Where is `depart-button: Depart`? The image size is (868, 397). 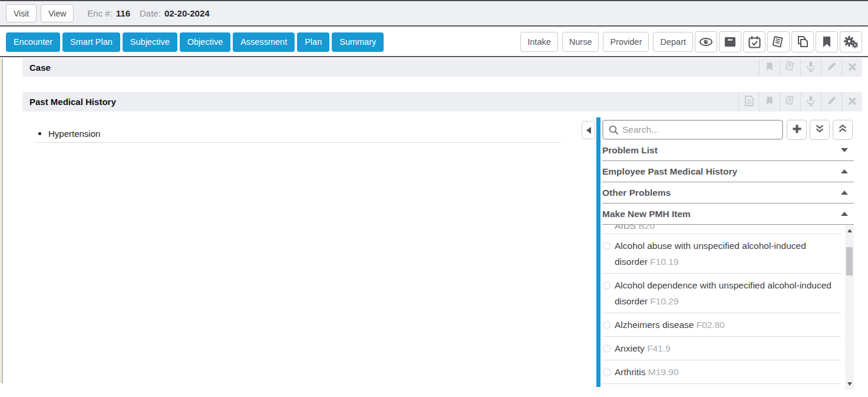
depart-button: Depart is located at coordinates (673, 42).